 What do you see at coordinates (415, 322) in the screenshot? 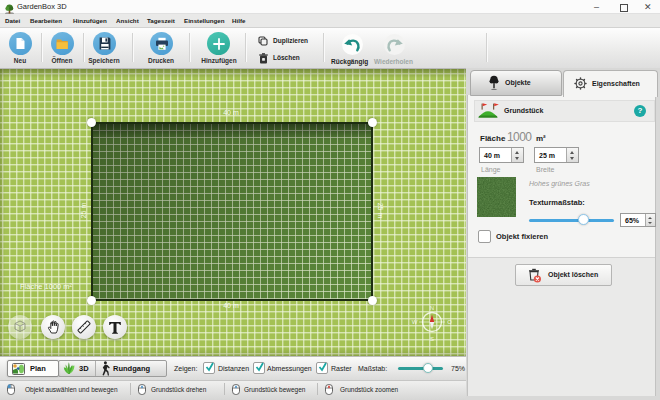
I see `svg-text: W` at bounding box center [415, 322].